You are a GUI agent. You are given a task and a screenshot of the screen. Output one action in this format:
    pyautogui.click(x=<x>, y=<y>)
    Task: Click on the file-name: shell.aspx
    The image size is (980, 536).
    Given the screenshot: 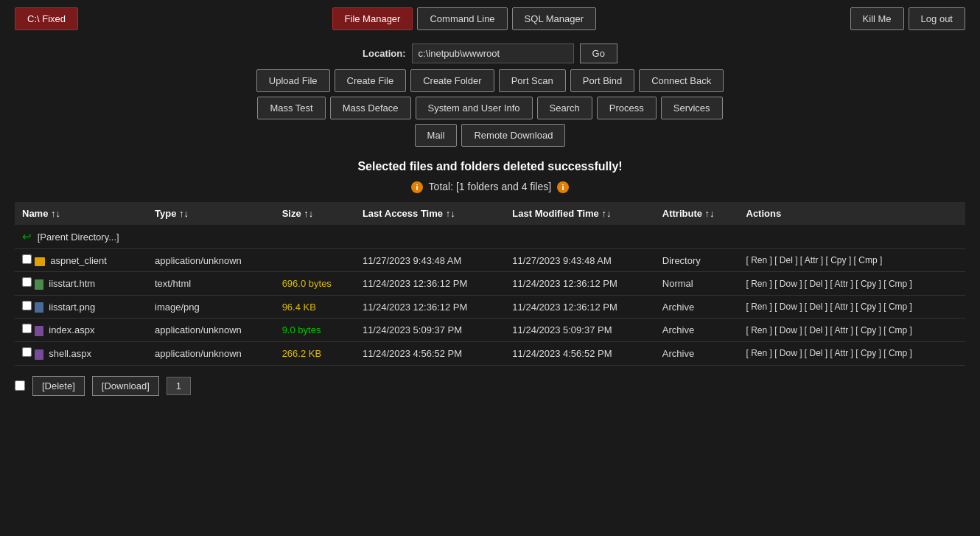 What is the action you would take?
    pyautogui.click(x=70, y=354)
    